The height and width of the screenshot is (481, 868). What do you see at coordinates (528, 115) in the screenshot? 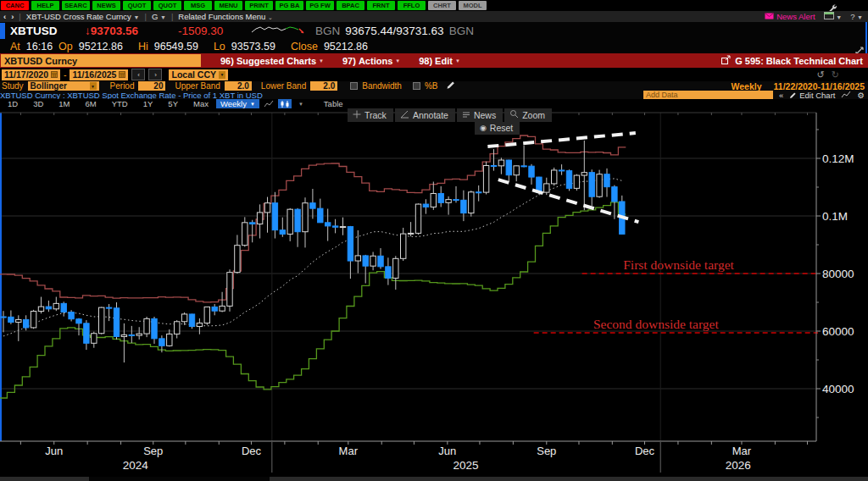
I see `zoom-button: Zoom` at bounding box center [528, 115].